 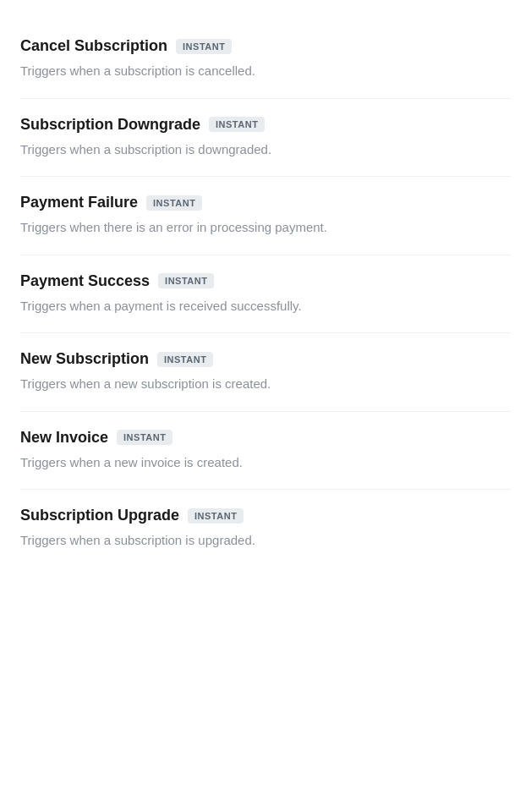 What do you see at coordinates (266, 228) in the screenshot?
I see `trigger-description-payment-failure: Triggers when there is an error in proce…` at bounding box center [266, 228].